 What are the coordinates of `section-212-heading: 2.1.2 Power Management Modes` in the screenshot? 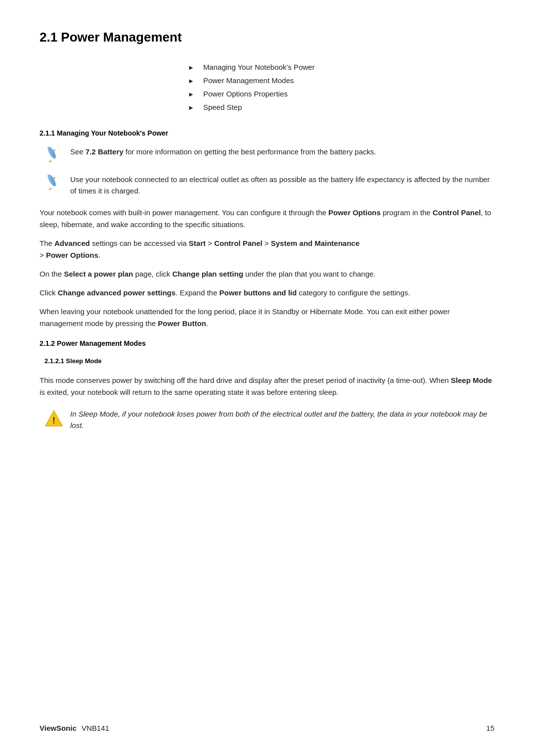 It's located at (267, 343).